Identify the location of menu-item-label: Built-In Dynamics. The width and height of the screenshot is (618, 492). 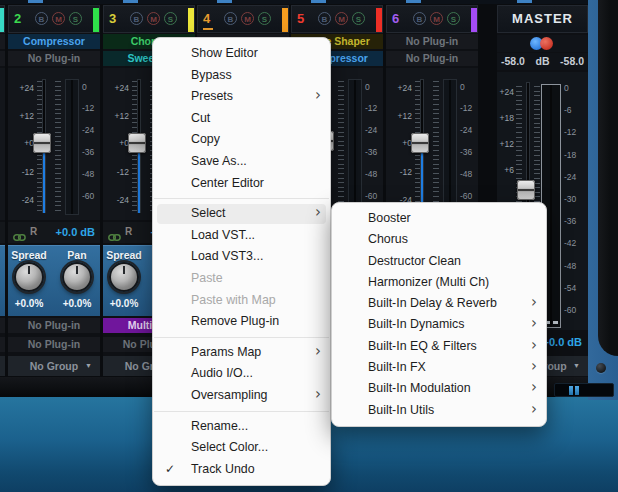
(416, 324).